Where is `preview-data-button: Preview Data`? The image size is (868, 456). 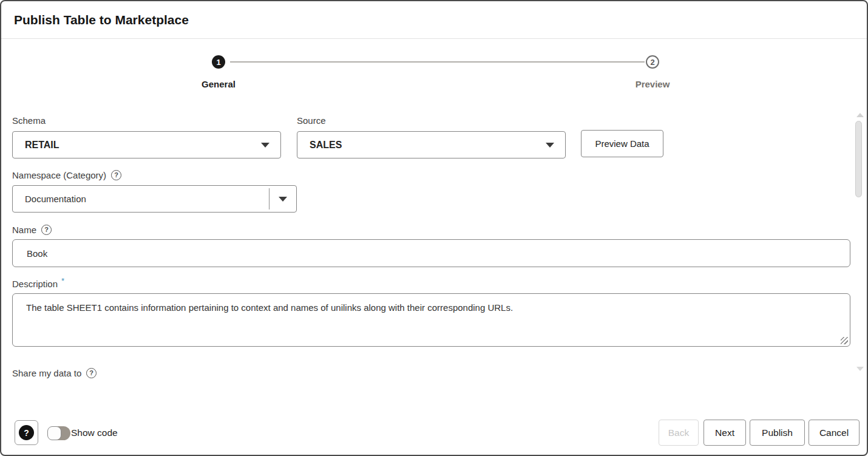
preview-data-button: Preview Data is located at coordinates (622, 143).